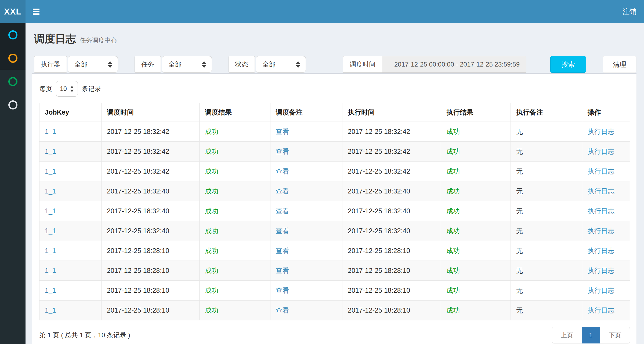  Describe the element at coordinates (591, 335) in the screenshot. I see `current-page-button: 1` at that location.